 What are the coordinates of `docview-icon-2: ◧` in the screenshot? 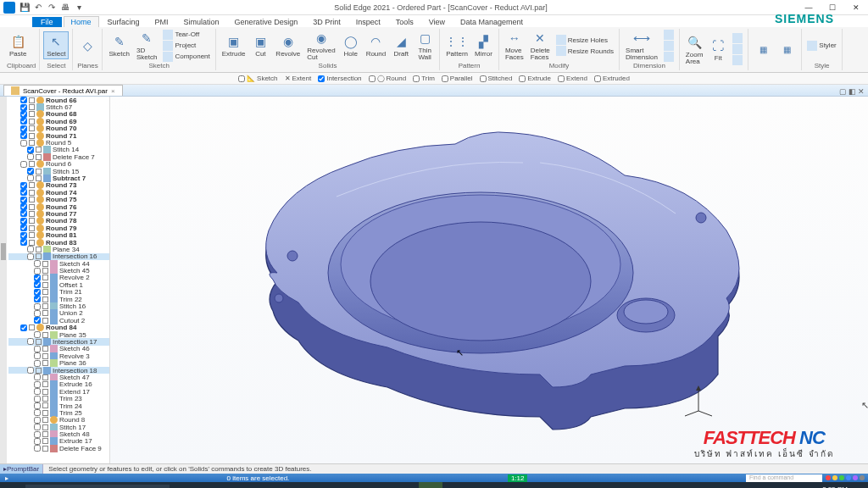 It's located at (853, 92).